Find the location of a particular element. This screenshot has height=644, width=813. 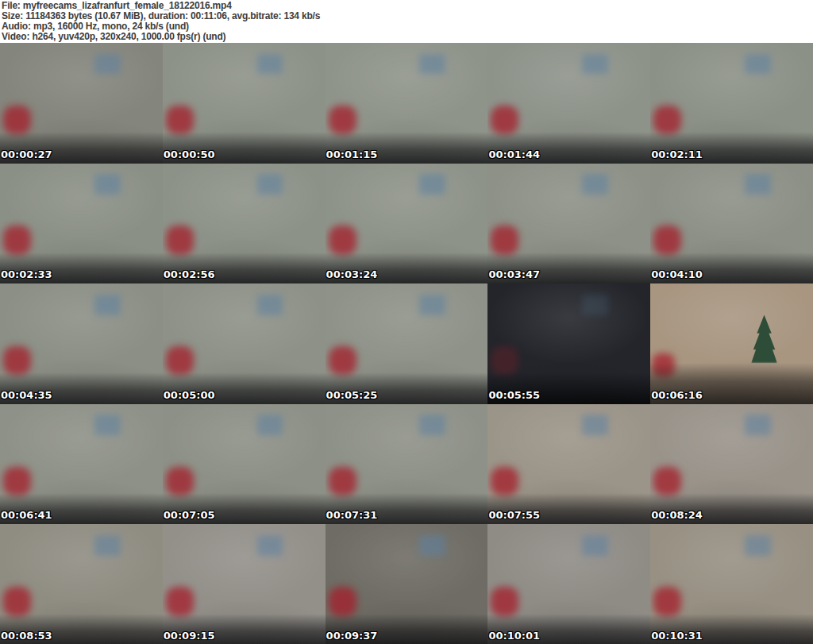

timestamp-overlay: 00:07:05 is located at coordinates (189, 515).